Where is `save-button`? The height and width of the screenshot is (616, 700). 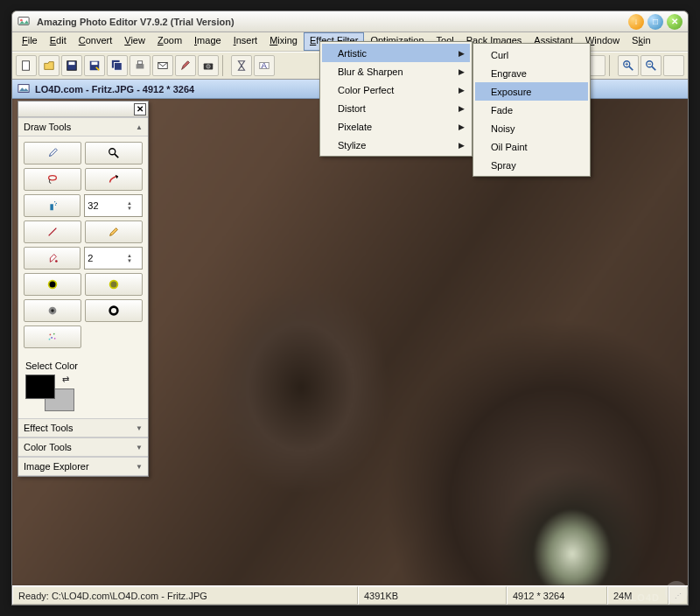 save-button is located at coordinates (72, 66).